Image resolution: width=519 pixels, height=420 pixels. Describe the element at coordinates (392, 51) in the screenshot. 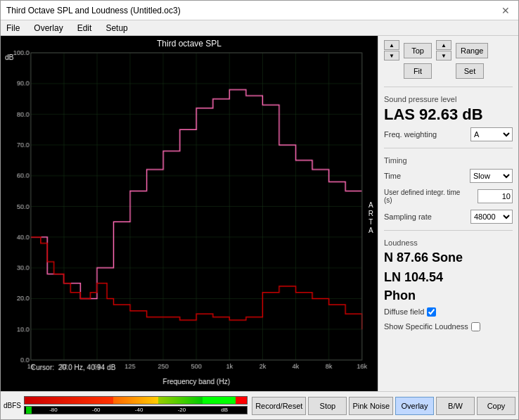

I see `top-btn-group: ▲ ▼` at that location.